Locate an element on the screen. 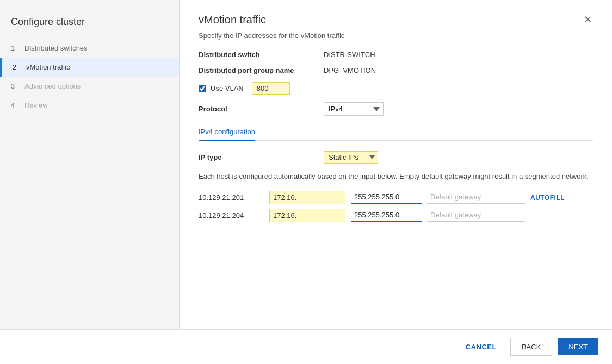  distributed-switch-label: Distributed switch is located at coordinates (261, 54).